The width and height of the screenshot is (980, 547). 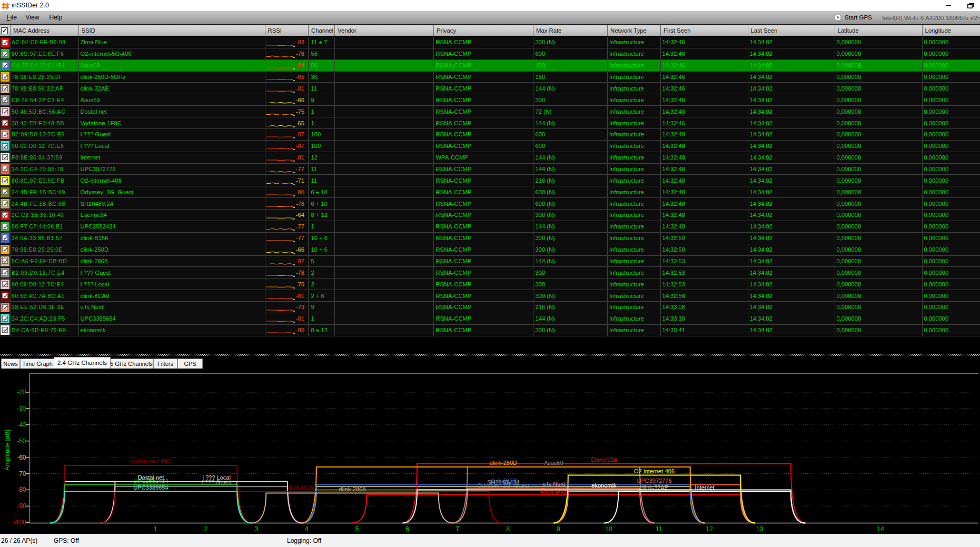 I want to click on svg-text: ekonomik, so click(x=604, y=485).